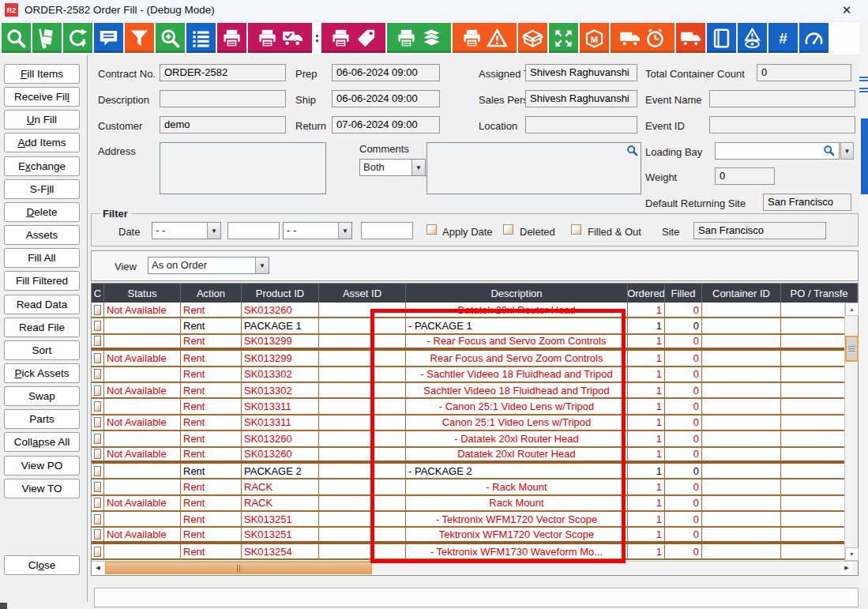 The width and height of the screenshot is (868, 609). What do you see at coordinates (387, 231) in the screenshot?
I see `filter-to-field` at bounding box center [387, 231].